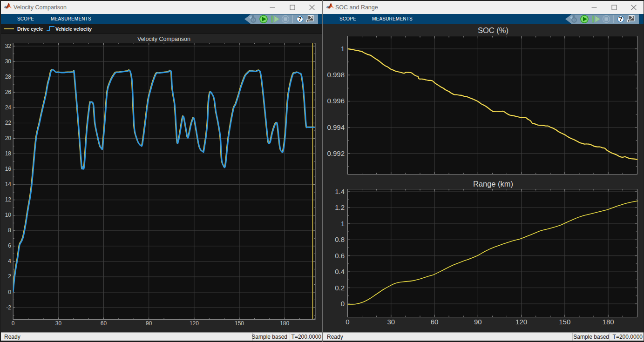 The width and height of the screenshot is (644, 342). I want to click on svg-text: 1.2, so click(340, 208).